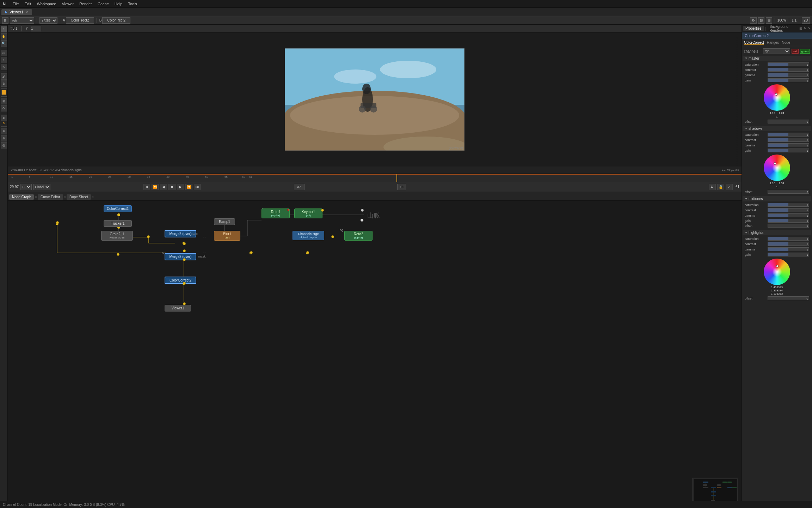  Describe the element at coordinates (729, 187) in the screenshot. I see `timeline-export-btn: ↗` at that location.